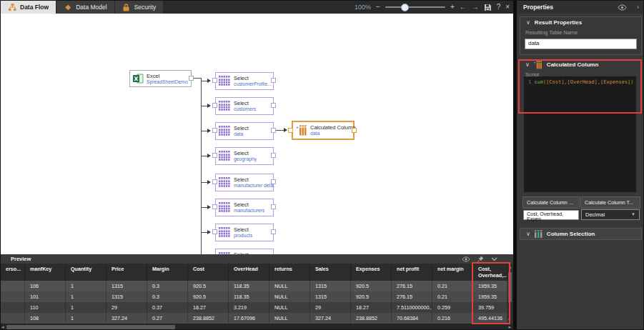  Describe the element at coordinates (323, 130) in the screenshot. I see `calculated-column-node: + Calculated Column data` at that location.